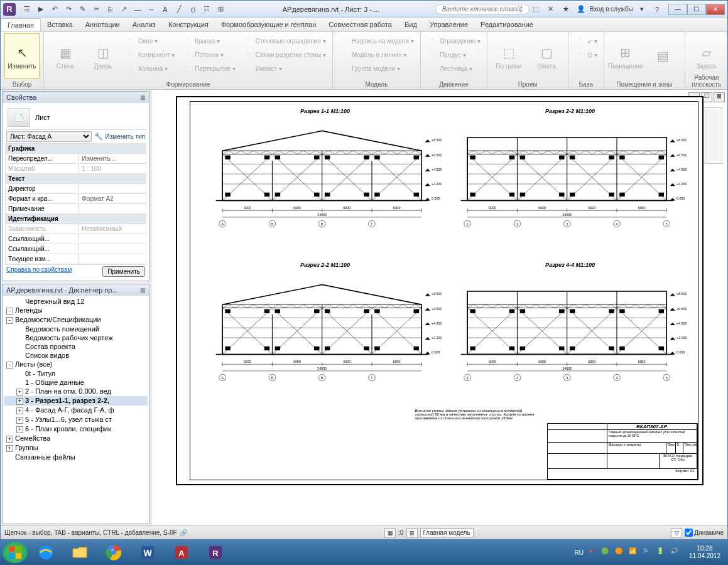 Image resolution: width=728 pixels, height=565 pixels. Describe the element at coordinates (124, 271) in the screenshot. I see `apply-button: Применить` at that location.